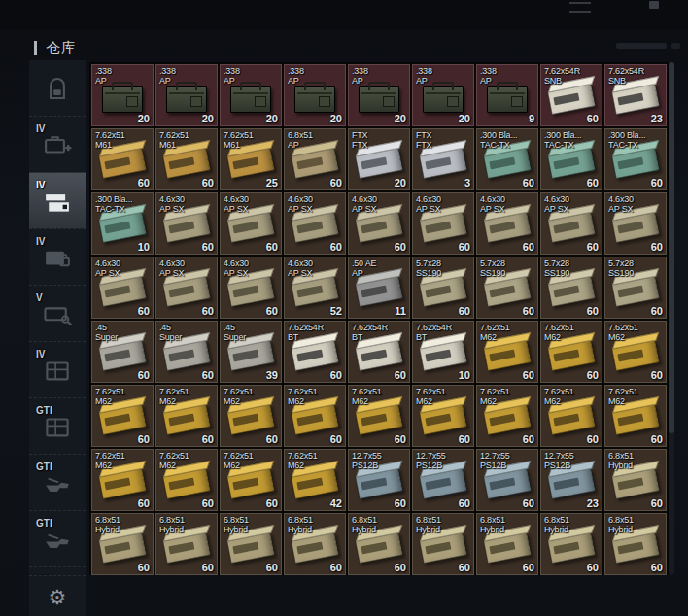 This screenshot has height=616, width=688. Describe the element at coordinates (144, 119) in the screenshot. I see `ammo-quantity: 20` at that location.